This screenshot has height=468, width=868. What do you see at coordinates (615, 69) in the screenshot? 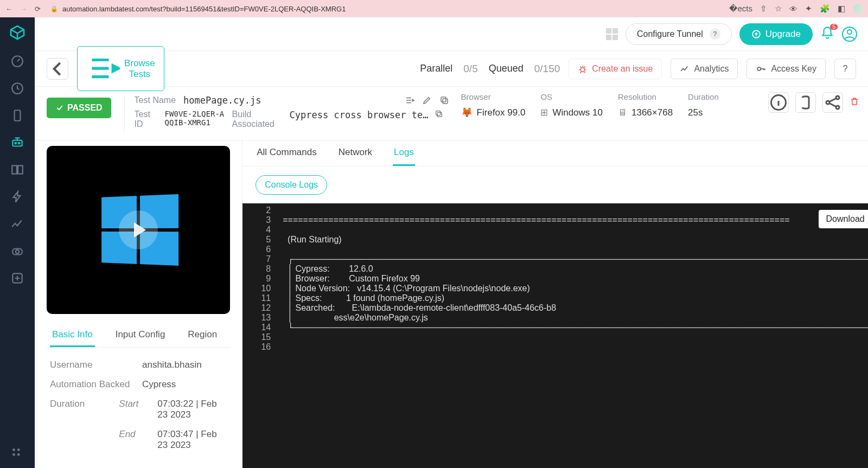
I see `create-issue-button: Create an issue` at bounding box center [615, 69].